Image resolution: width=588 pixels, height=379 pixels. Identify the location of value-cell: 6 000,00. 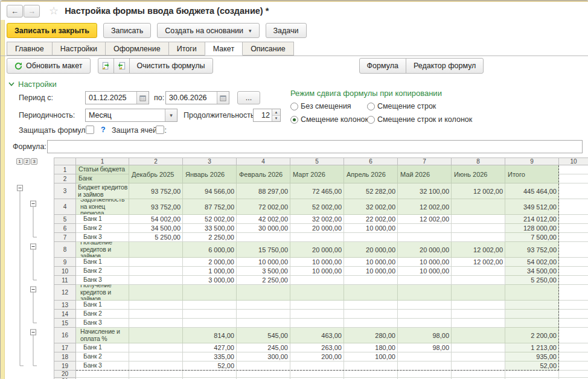
(210, 250).